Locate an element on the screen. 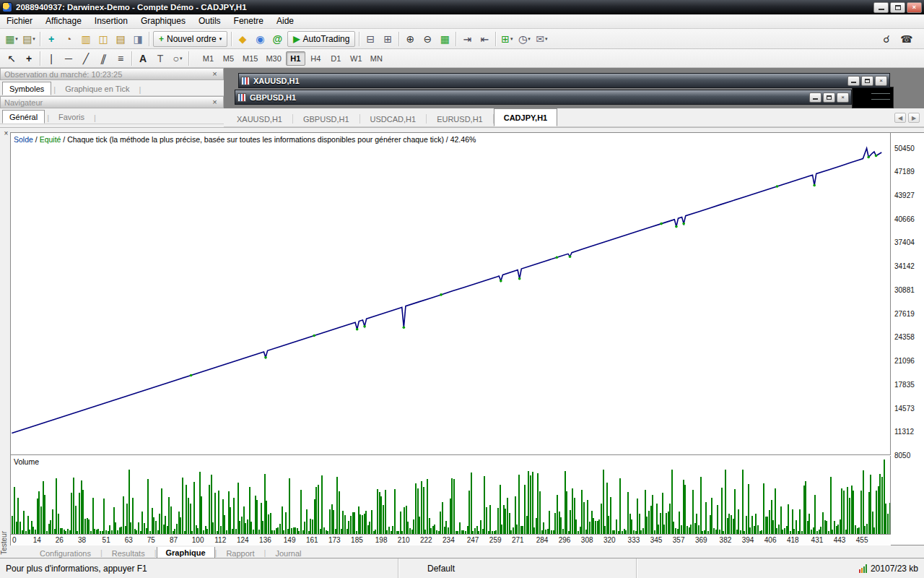 The height and width of the screenshot is (578, 924). mdi-window-xauusd-h1: XAUUSD,H1× is located at coordinates (565, 81).